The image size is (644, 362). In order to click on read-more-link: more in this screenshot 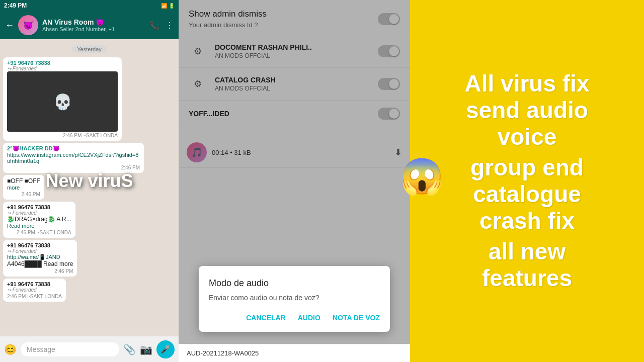, I will do `click(24, 188)`.